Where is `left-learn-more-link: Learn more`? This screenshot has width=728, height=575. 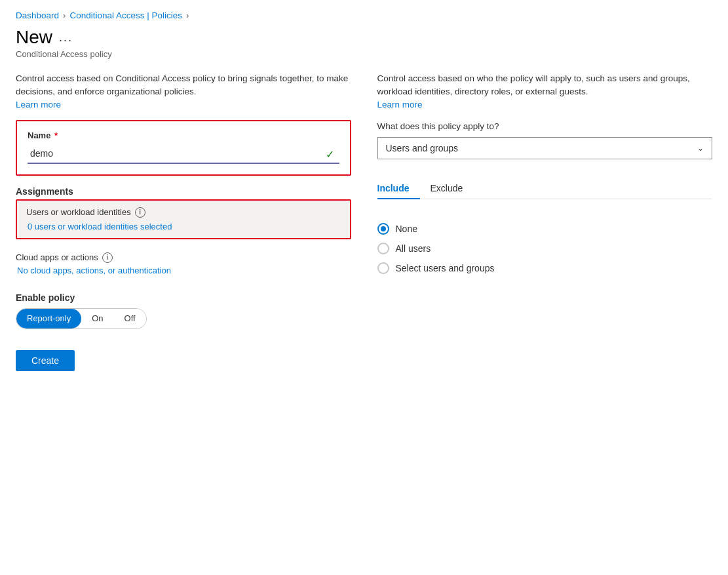
left-learn-more-link: Learn more is located at coordinates (38, 105).